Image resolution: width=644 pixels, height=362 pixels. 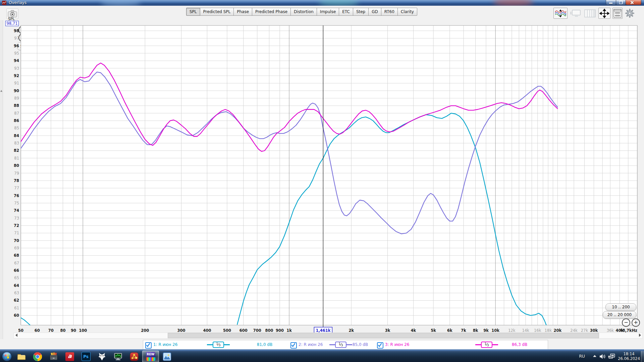 What do you see at coordinates (629, 354) in the screenshot?
I see `tray-time: 18:14` at bounding box center [629, 354].